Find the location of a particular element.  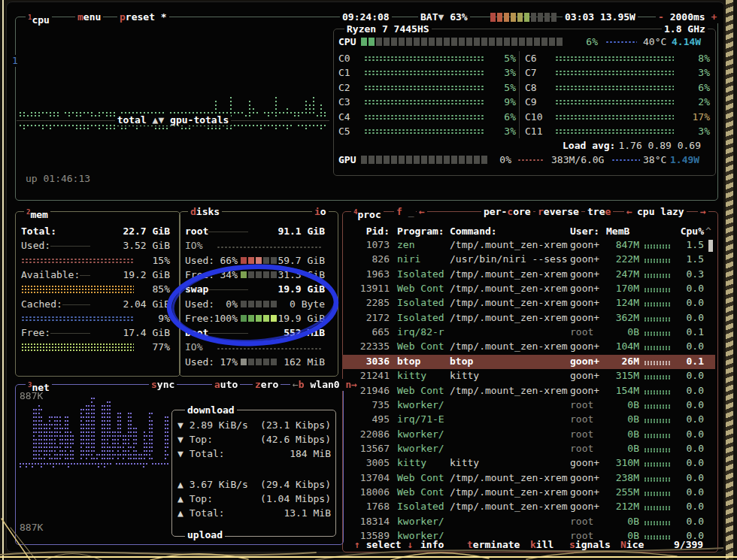

proc-nav-right: → is located at coordinates (703, 212).